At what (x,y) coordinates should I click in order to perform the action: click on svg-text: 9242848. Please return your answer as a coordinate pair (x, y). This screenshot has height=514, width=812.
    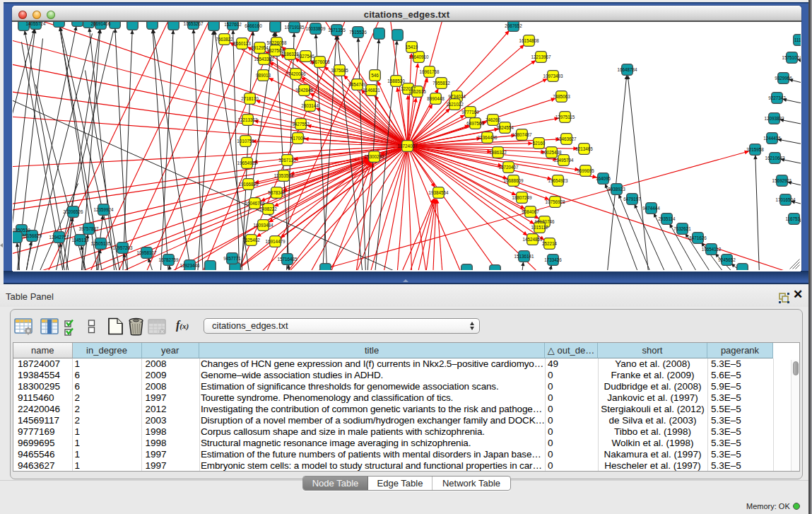
    Looking at the image, I should click on (304, 90).